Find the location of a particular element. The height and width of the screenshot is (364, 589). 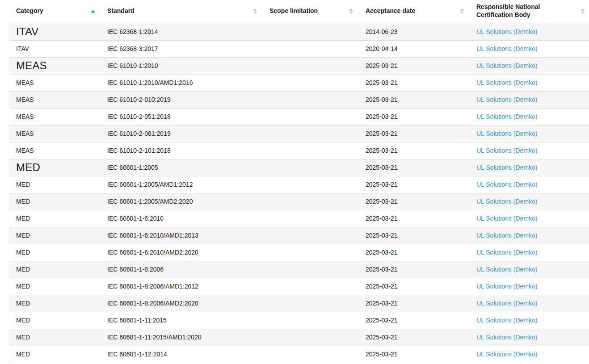

standard-cell: IEC 61010-1:2010 is located at coordinates (181, 66).